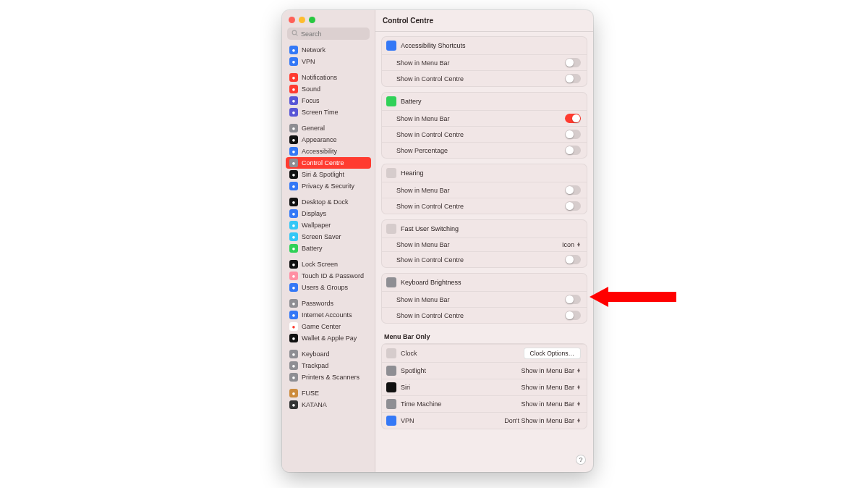  Describe the element at coordinates (409, 353) in the screenshot. I see `row-title: Clock` at that location.